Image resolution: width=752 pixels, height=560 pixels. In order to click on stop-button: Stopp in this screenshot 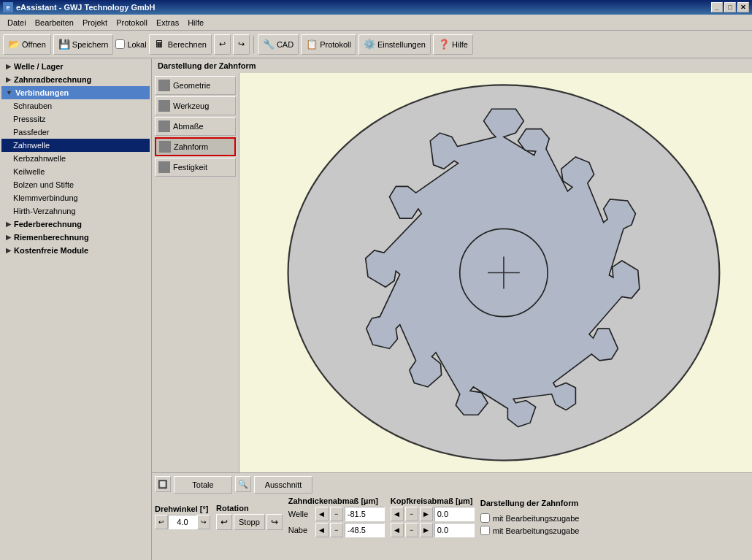, I will do `click(250, 522)`.